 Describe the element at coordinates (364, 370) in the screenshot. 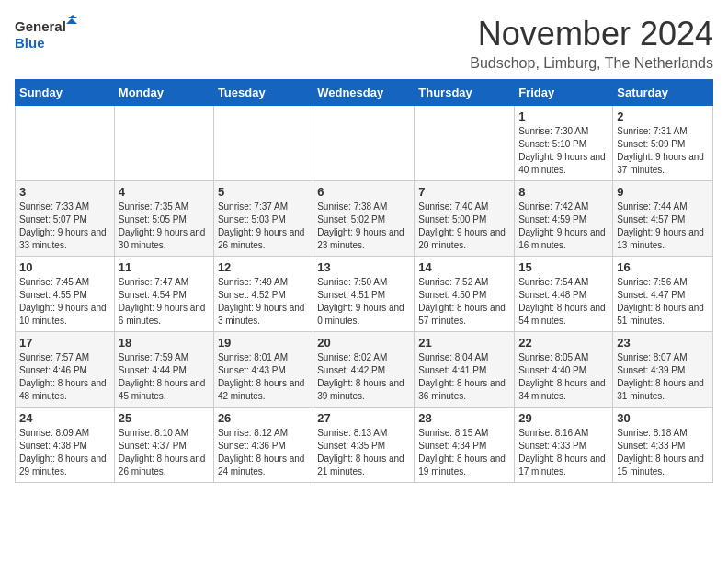

I see `calendar-cell: 20Sunrise: 8:02 AM Sunset: 4:42 PM Dayli…` at that location.